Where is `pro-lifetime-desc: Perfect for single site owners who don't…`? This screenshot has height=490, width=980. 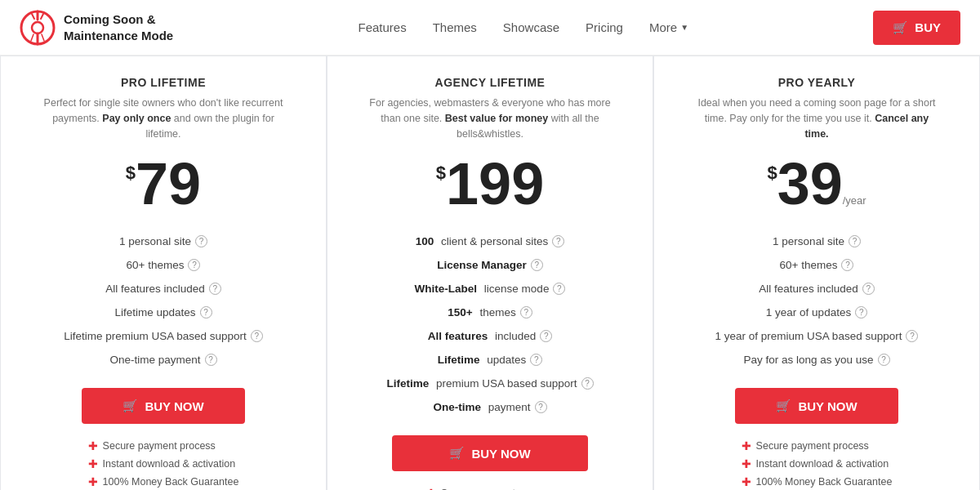
pro-lifetime-desc: Perfect for single site owners who don't… is located at coordinates (163, 118).